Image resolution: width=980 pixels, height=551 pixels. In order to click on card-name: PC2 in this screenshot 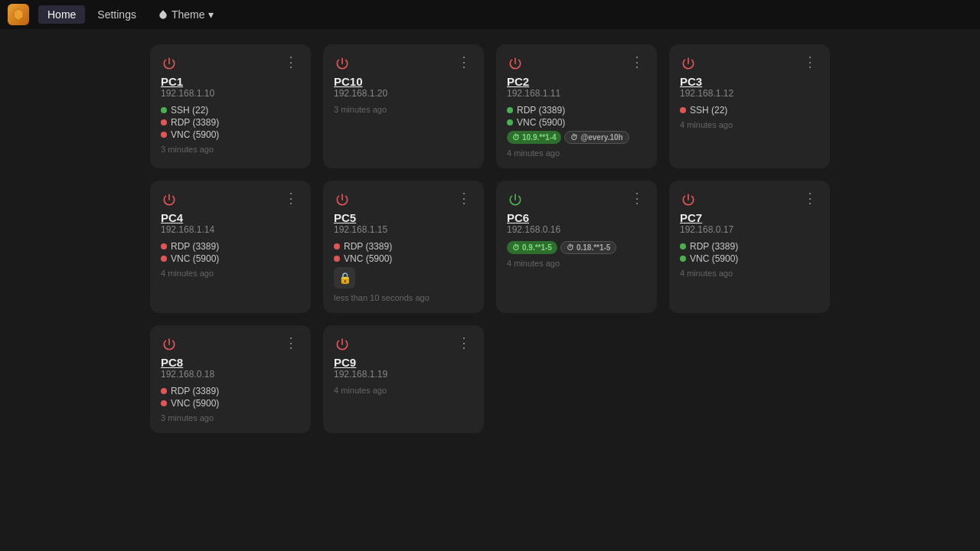, I will do `click(577, 81)`.